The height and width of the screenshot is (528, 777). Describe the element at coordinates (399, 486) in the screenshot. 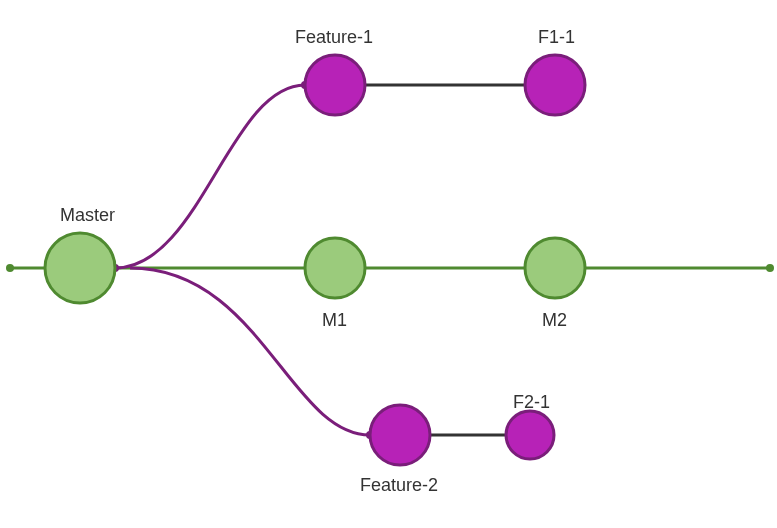

I see `label-feature2: Feature-2` at that location.